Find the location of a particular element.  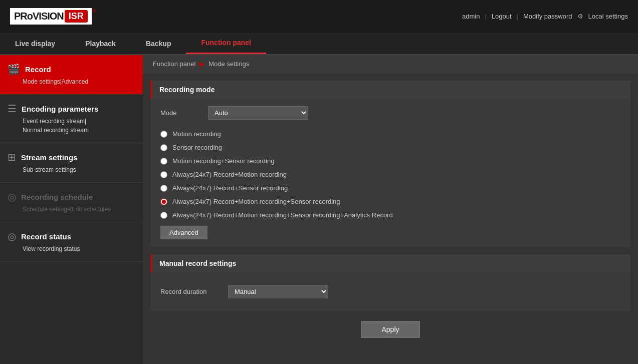

stream-icon: ⊞ is located at coordinates (12, 157).